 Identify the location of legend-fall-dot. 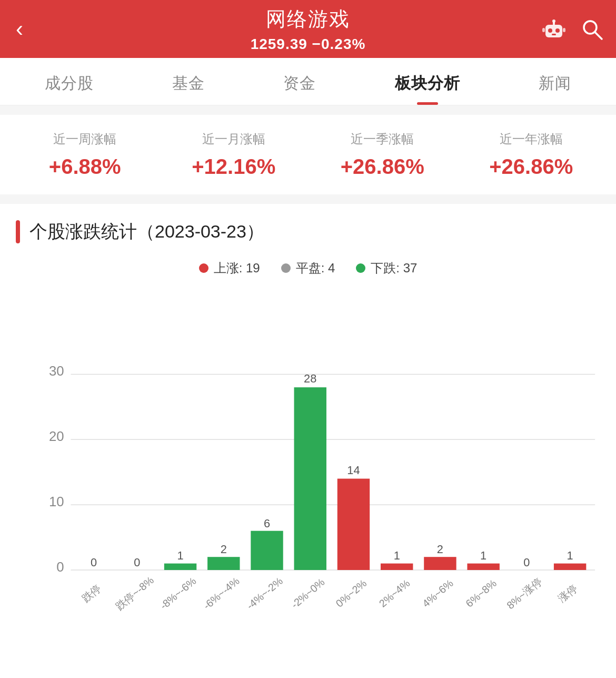
(361, 268).